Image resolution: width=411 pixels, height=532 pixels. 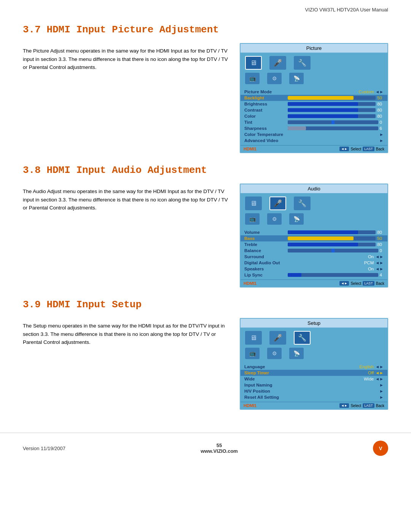 I want to click on logo-text: V, so click(x=381, y=449).